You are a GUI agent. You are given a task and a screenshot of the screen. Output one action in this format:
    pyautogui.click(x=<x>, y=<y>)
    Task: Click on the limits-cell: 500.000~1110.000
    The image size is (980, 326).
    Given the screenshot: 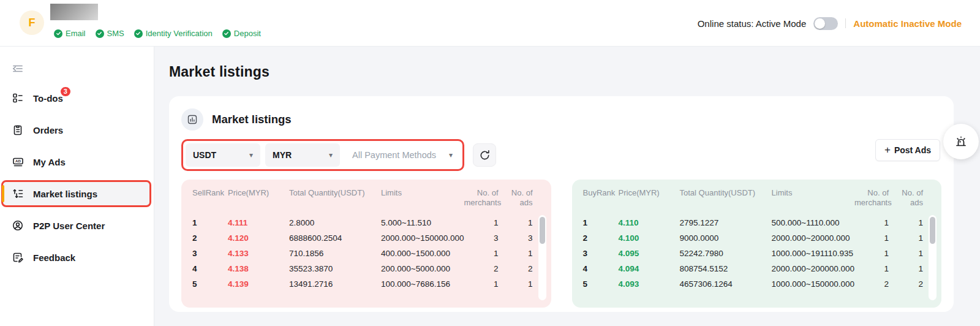 What is the action you would take?
    pyautogui.click(x=813, y=223)
    